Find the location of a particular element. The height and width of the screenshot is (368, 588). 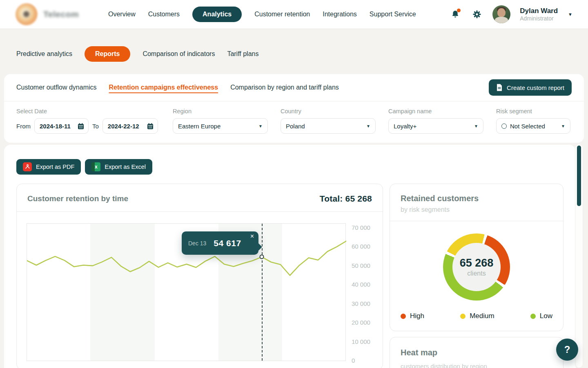

heat-map-title: Heat map is located at coordinates (477, 352).